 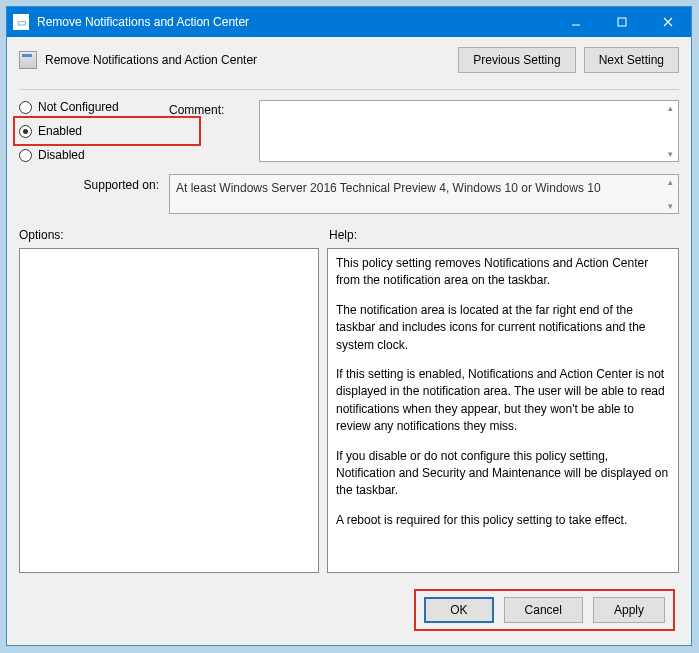 What do you see at coordinates (28, 60) in the screenshot?
I see `policy-icon` at bounding box center [28, 60].